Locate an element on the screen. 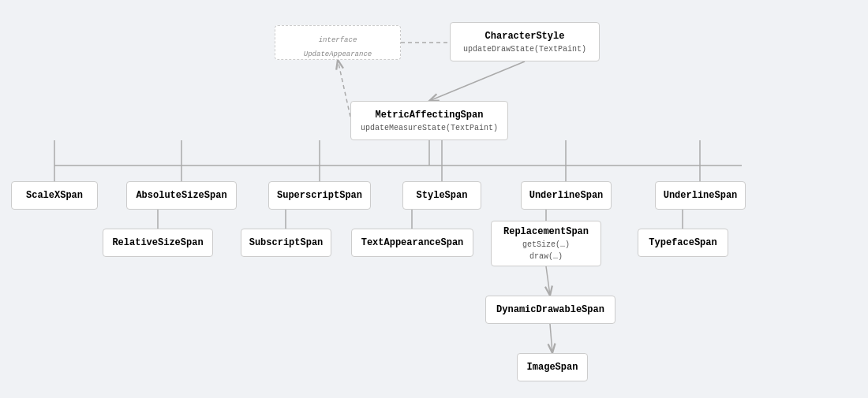 The image size is (868, 398). absolute-size-span-name: AbsoluteSizeSpan is located at coordinates (181, 195).